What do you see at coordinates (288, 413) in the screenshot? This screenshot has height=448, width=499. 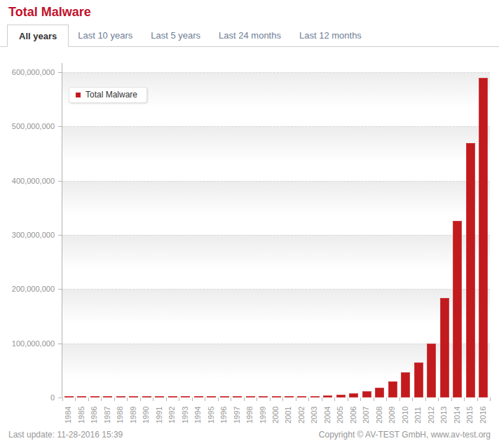 I see `x-label-2001: 2001` at bounding box center [288, 413].